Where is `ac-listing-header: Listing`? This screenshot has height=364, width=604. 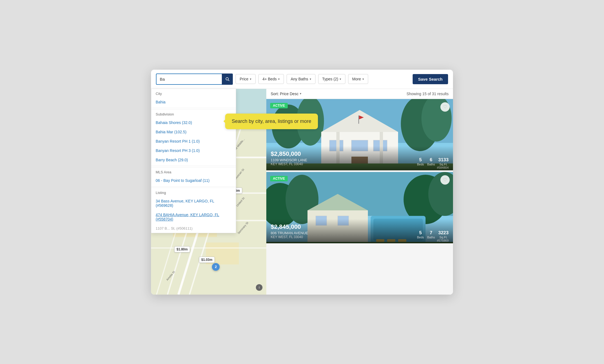 ac-listing-header: Listing is located at coordinates (194, 192).